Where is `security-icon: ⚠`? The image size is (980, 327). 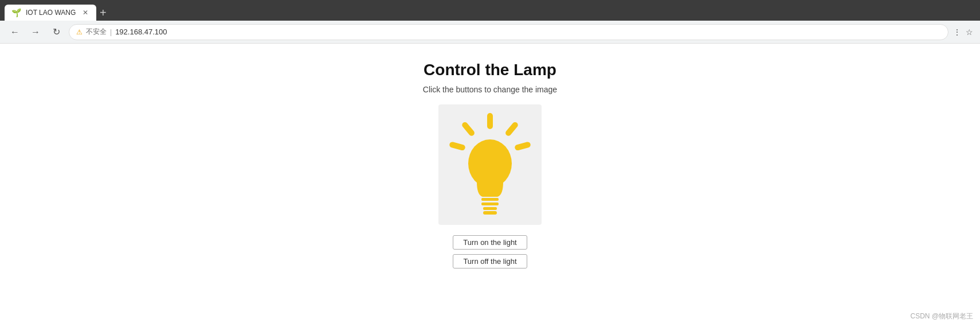
security-icon: ⚠ is located at coordinates (79, 32).